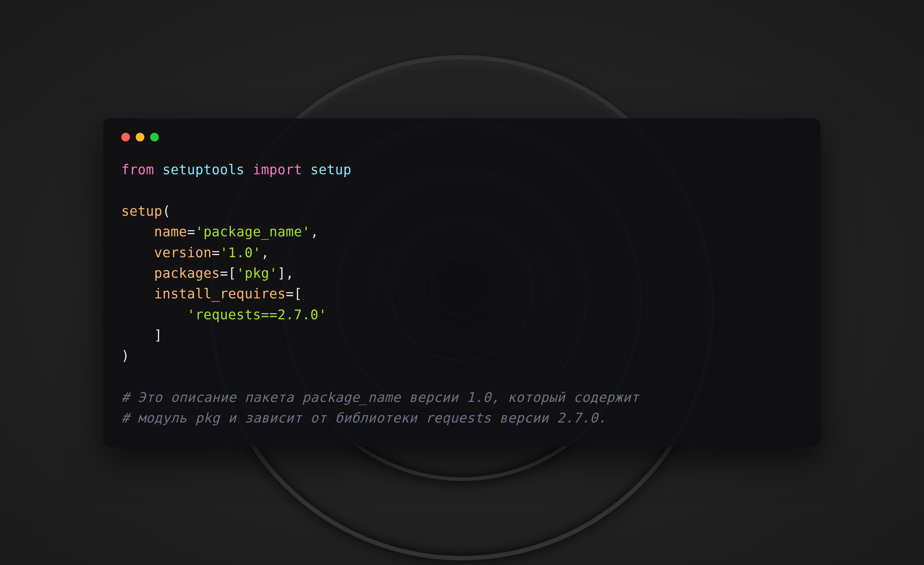 The image size is (924, 565). What do you see at coordinates (171, 232) in the screenshot?
I see `param-name: name` at bounding box center [171, 232].